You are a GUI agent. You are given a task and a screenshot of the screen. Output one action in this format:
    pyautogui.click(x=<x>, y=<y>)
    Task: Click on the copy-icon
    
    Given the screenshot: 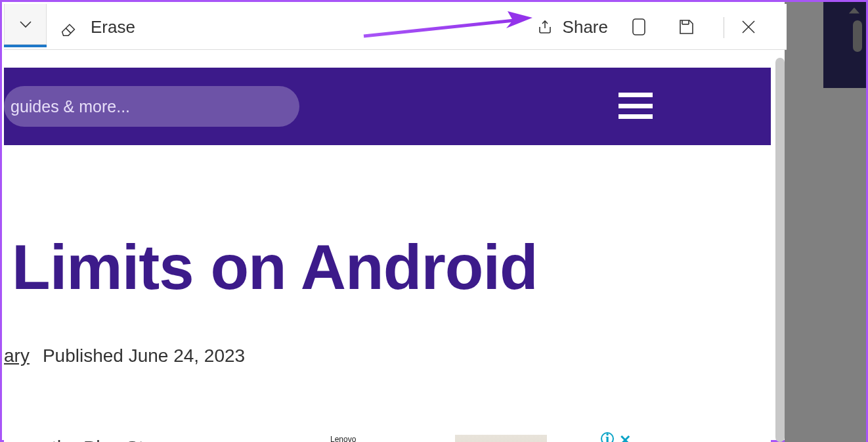 What is the action you would take?
    pyautogui.click(x=639, y=27)
    